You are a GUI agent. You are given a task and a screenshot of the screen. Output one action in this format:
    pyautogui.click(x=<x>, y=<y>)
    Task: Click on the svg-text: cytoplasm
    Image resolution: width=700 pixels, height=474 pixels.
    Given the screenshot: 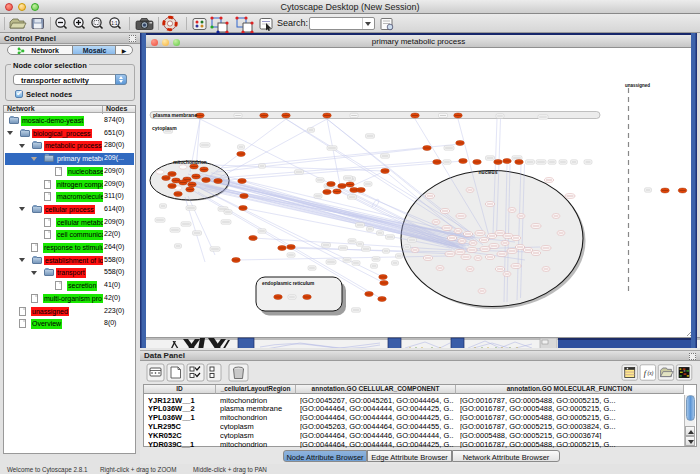 What is the action you would take?
    pyautogui.click(x=164, y=128)
    